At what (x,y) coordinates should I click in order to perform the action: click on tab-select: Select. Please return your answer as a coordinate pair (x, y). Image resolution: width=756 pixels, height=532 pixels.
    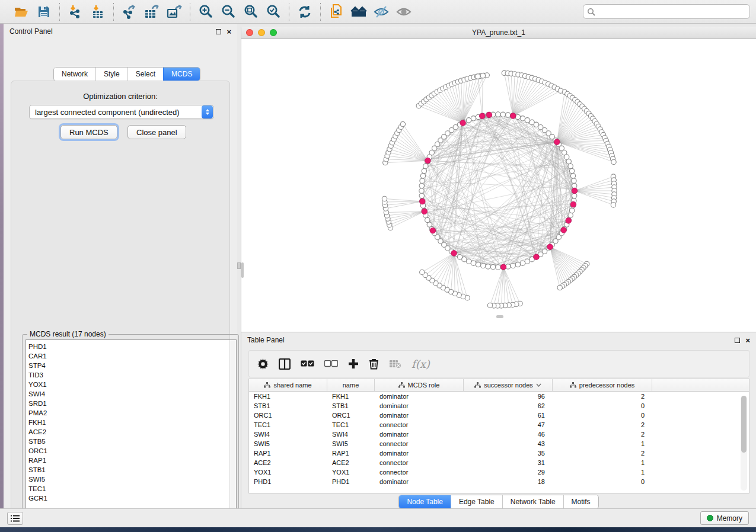
    Looking at the image, I should click on (145, 74).